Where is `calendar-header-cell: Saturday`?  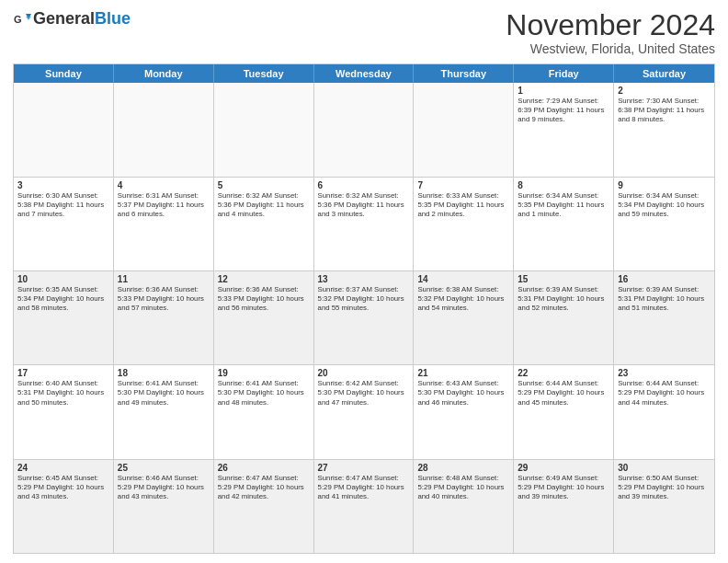 calendar-header-cell: Saturday is located at coordinates (664, 74).